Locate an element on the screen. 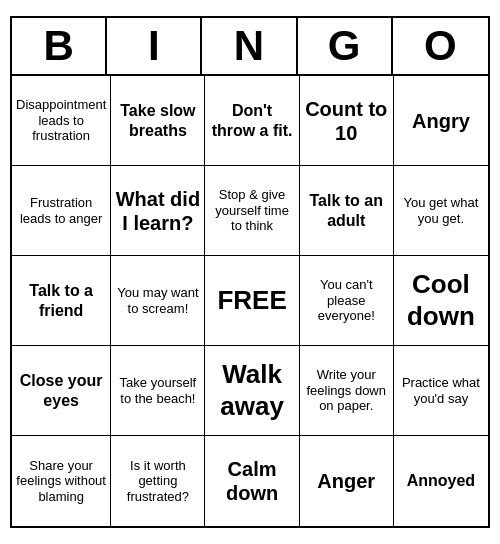  cell-text: Annoyed is located at coordinates (441, 480).